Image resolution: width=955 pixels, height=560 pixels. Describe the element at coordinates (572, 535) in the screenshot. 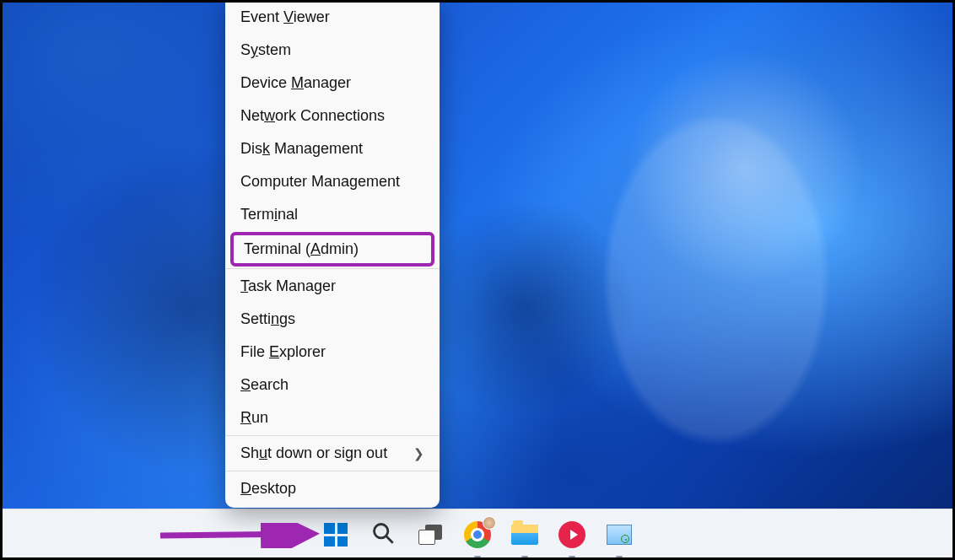

I see `play-circle-icon` at that location.